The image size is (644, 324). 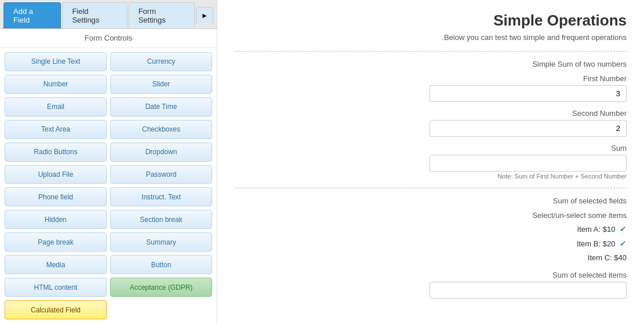 I want to click on sum-selected-label: Sum of selected items, so click(x=590, y=275).